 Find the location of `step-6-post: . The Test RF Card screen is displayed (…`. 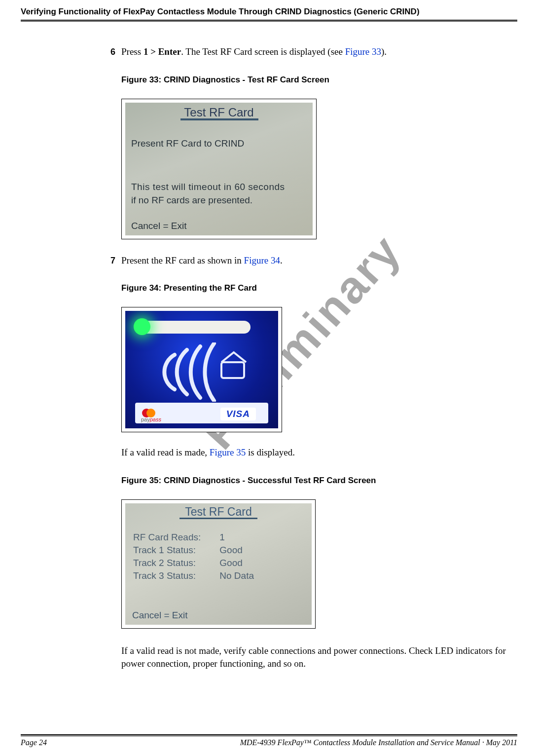

step-6-post: . The Test RF Card screen is displayed (… is located at coordinates (263, 51).